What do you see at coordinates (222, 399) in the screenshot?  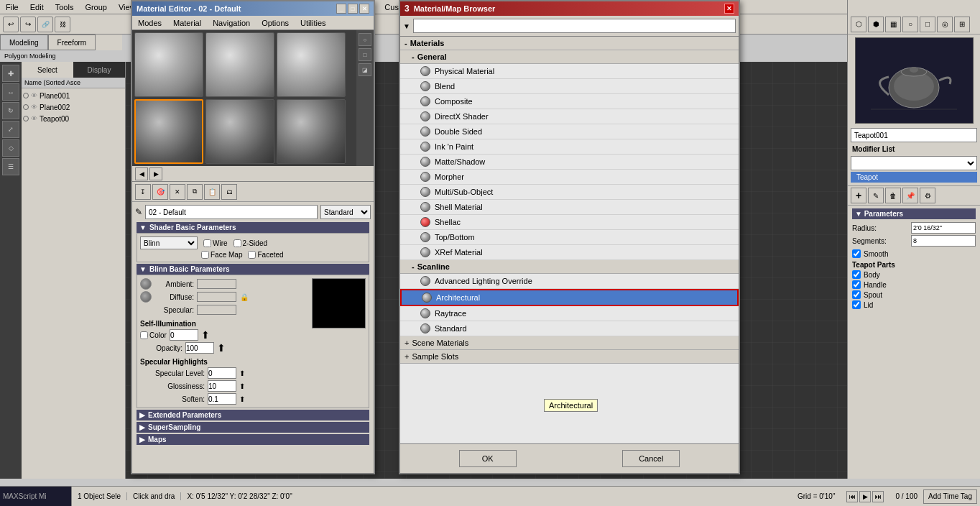 I see `soften-input` at bounding box center [222, 399].